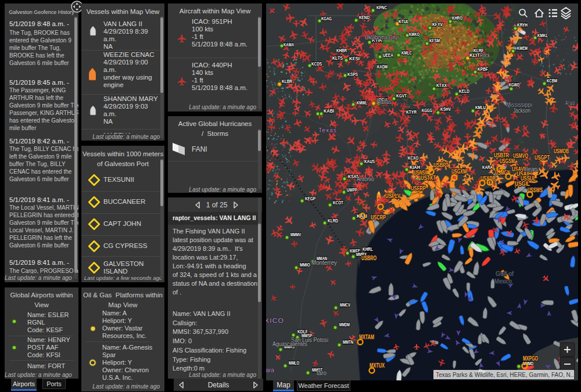 The height and width of the screenshot is (392, 581). I want to click on svg-text: KLRD, so click(333, 221).